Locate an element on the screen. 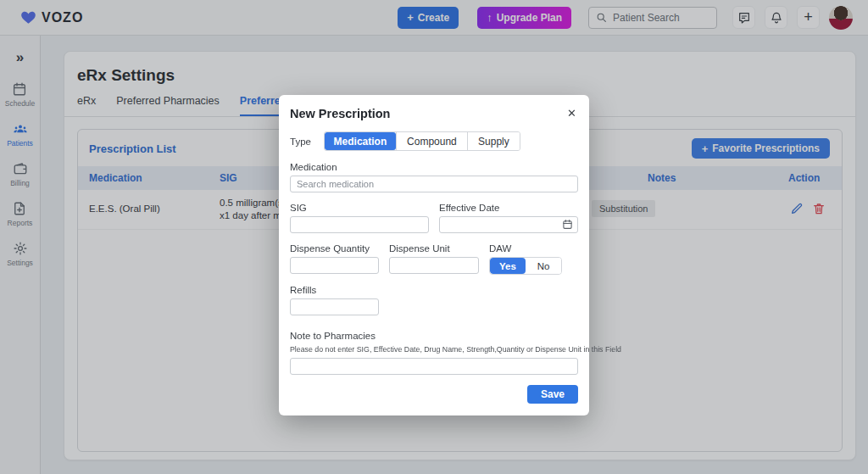  type-option-supply: Supply is located at coordinates (493, 141).